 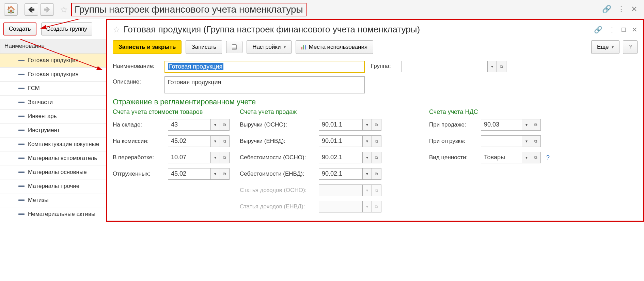 What do you see at coordinates (189, 125) in the screenshot?
I see `account-input: 43` at bounding box center [189, 125].